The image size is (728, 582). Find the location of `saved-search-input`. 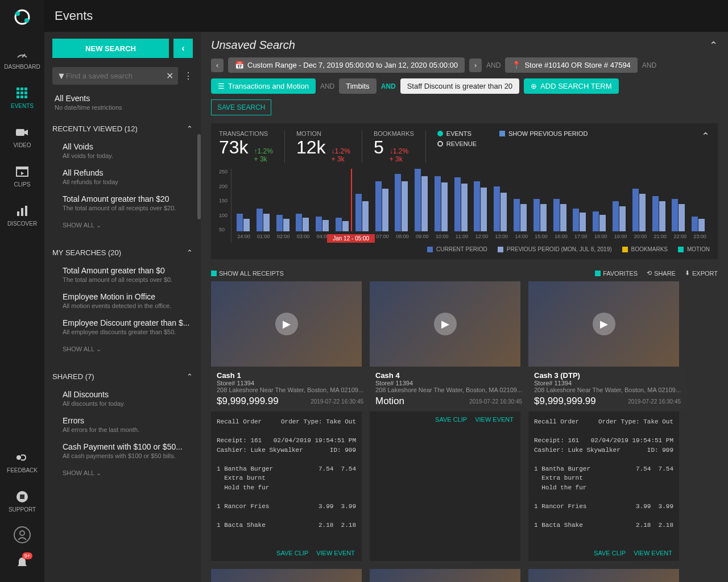

saved-search-input is located at coordinates (116, 76).